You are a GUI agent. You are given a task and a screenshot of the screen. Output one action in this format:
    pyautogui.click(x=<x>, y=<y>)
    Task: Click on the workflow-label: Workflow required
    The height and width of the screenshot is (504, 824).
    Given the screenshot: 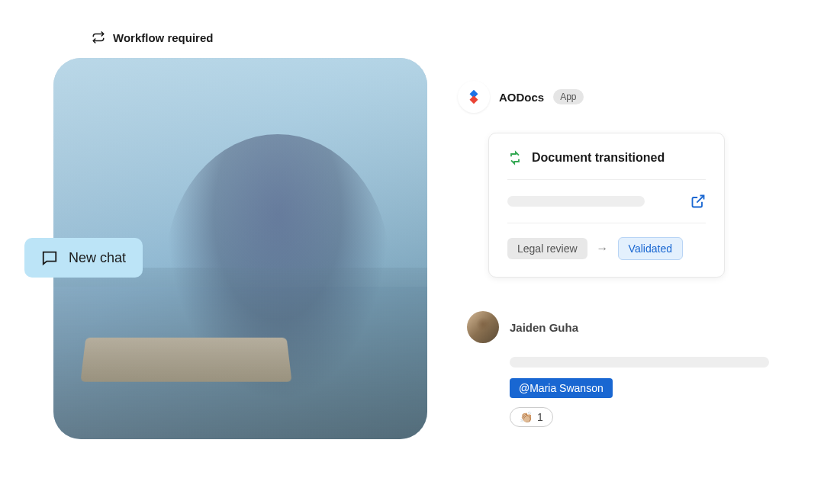 What is the action you would take?
    pyautogui.click(x=163, y=38)
    